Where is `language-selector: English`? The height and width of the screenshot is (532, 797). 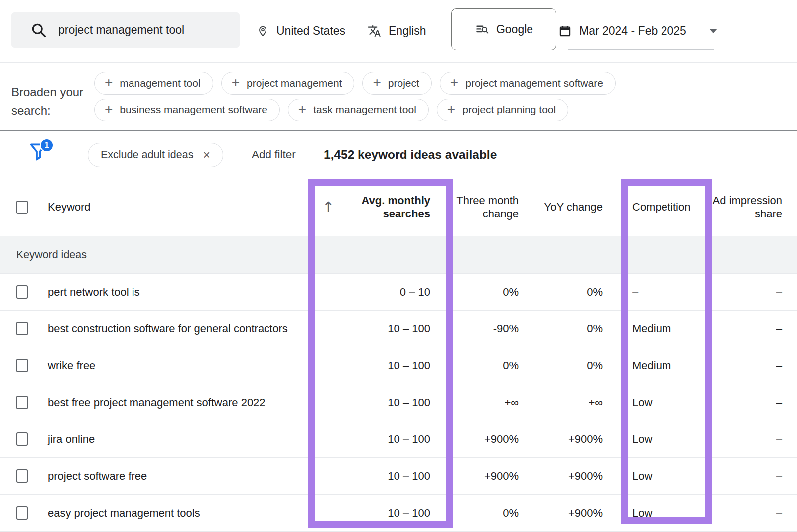
language-selector: English is located at coordinates (397, 31).